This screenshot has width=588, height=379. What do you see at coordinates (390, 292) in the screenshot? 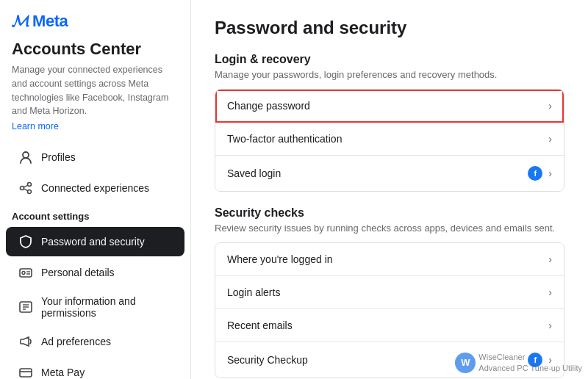
I see `login-alerts-item: Login alerts ›` at bounding box center [390, 292].